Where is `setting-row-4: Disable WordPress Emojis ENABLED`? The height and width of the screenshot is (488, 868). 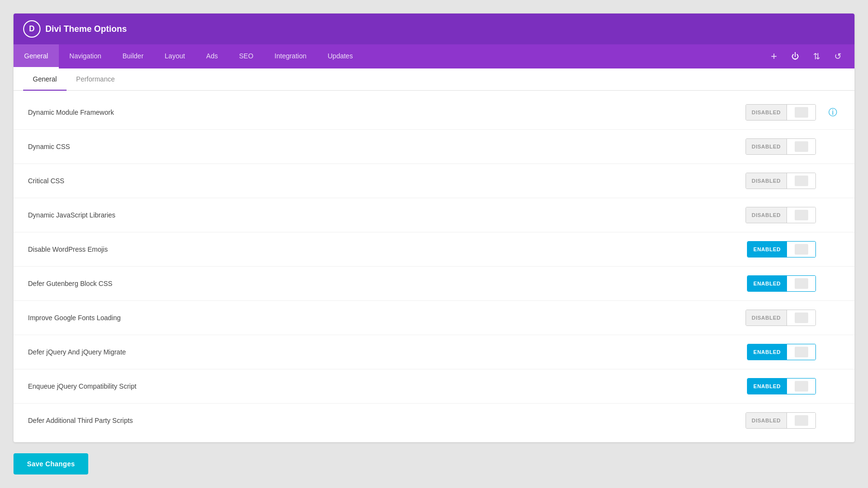
setting-row-4: Disable WordPress Emojis ENABLED is located at coordinates (434, 250).